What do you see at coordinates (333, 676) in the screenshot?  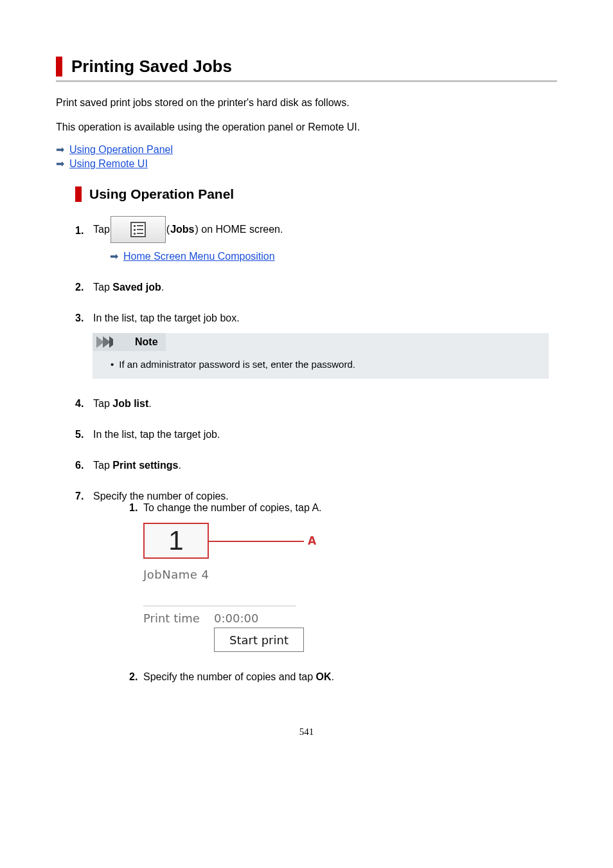 I see `substep-2-suffix: .` at bounding box center [333, 676].